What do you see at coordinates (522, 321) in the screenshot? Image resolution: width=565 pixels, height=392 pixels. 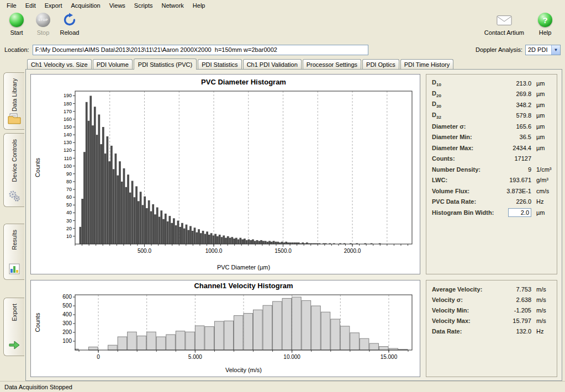 I see `stat-value: 15.797` at bounding box center [522, 321].